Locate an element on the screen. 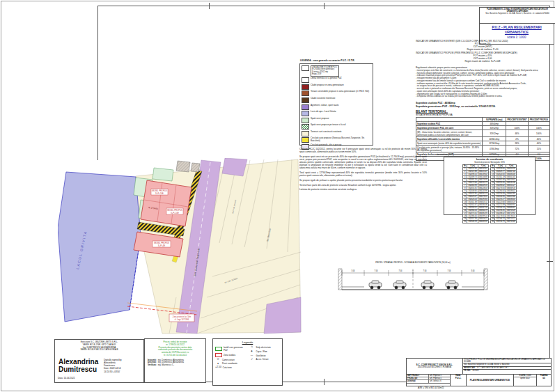 Image resolution: width=555 pixels, height=392 pixels. staff-name: arh. Popescu I. is located at coordinates (439, 376).